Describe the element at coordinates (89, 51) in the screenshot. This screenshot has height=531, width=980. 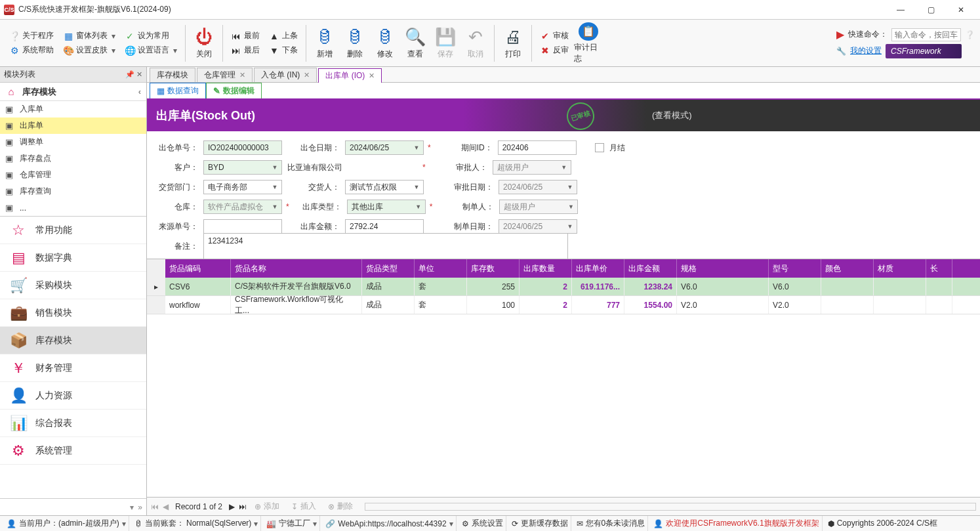
I see `skin-button: 🎨设置皮肤▾` at that location.